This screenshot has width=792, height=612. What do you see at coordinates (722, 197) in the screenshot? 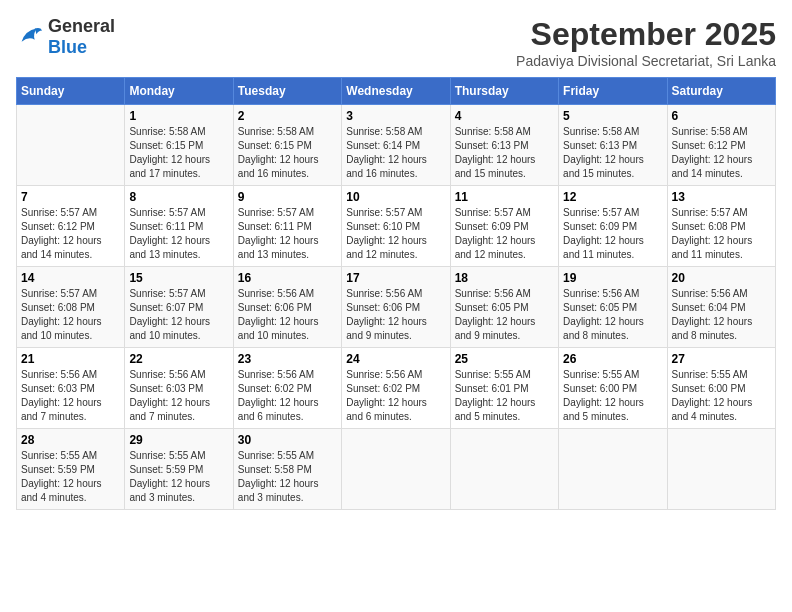
I see `day-number: 13` at bounding box center [722, 197].